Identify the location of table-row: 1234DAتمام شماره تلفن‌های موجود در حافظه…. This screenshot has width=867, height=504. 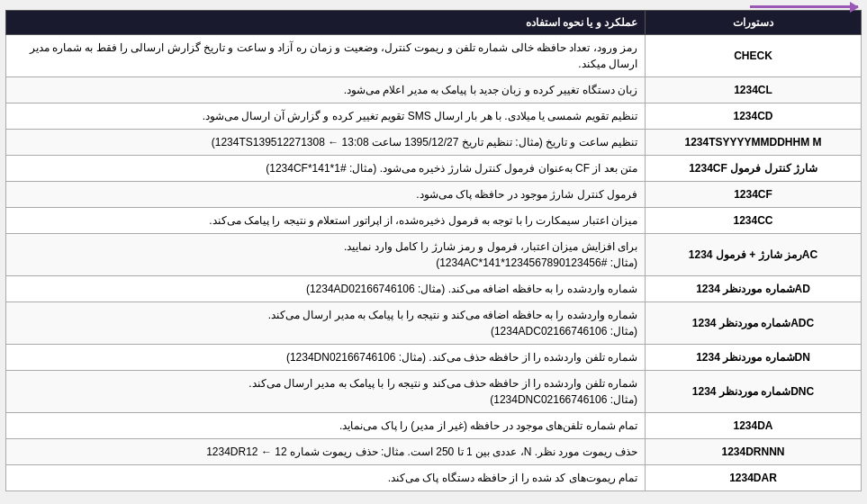
(434, 427).